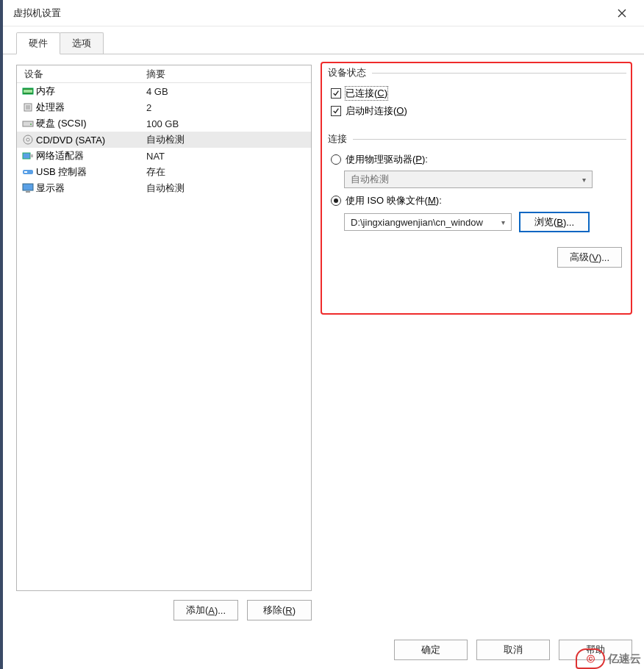 The image size is (644, 669). Describe the element at coordinates (91, 140) in the screenshot. I see `row-label: CD/DVD (SATA)` at that location.